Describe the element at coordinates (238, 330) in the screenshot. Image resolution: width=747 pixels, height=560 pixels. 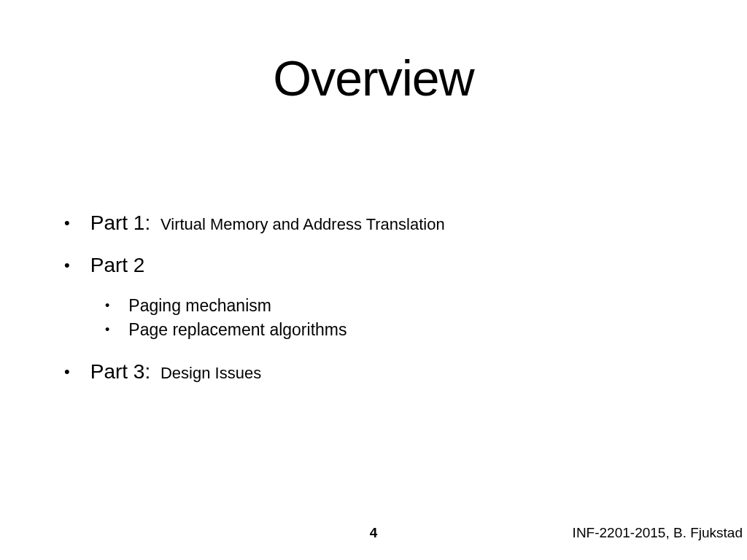
I see `bullet-part2-item-text: Page replacement algorithms` at that location.